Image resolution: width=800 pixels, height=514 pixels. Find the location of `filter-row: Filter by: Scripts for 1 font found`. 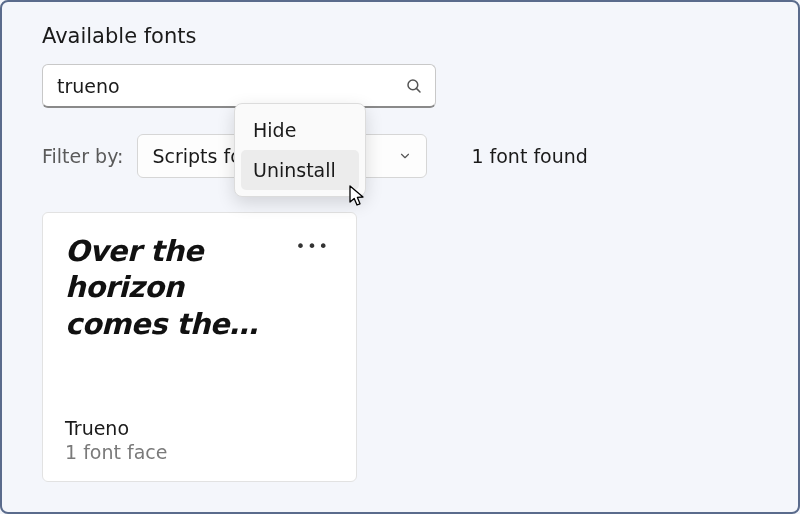

filter-row: Filter by: Scripts for 1 font found is located at coordinates (400, 156).